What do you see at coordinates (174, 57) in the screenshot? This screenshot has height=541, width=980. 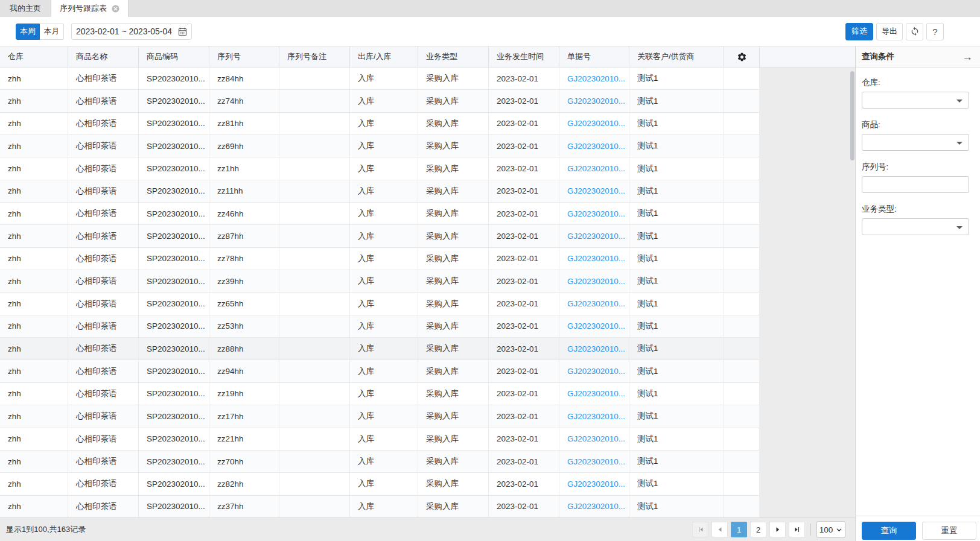 I see `col-header-code: 商品编码` at bounding box center [174, 57].